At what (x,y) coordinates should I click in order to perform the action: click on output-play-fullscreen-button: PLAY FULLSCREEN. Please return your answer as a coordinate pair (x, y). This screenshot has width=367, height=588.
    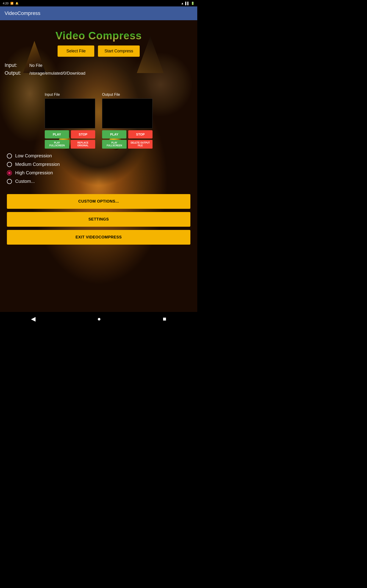
    Looking at the image, I should click on (115, 144).